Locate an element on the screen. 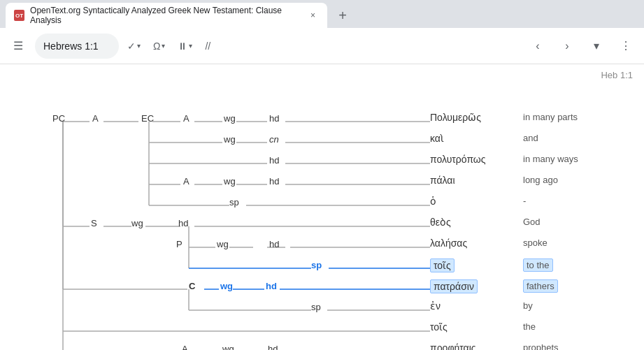 This screenshot has width=644, height=350. new-tab-button: + is located at coordinates (343, 15).